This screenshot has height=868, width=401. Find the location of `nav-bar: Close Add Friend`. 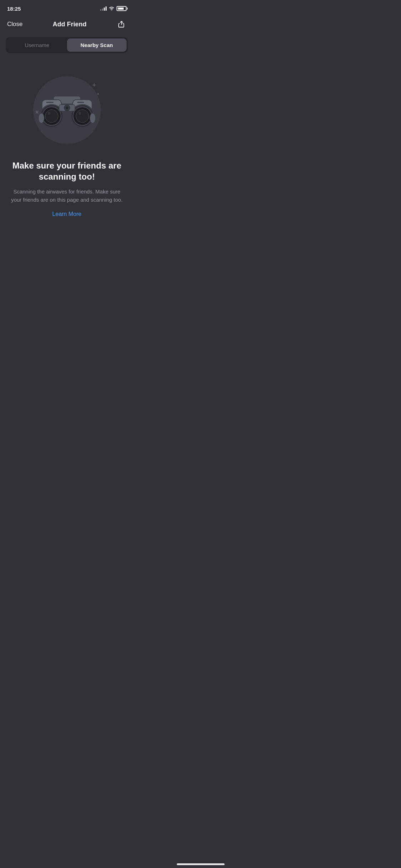

nav-bar: Close Add Friend is located at coordinates (67, 24).